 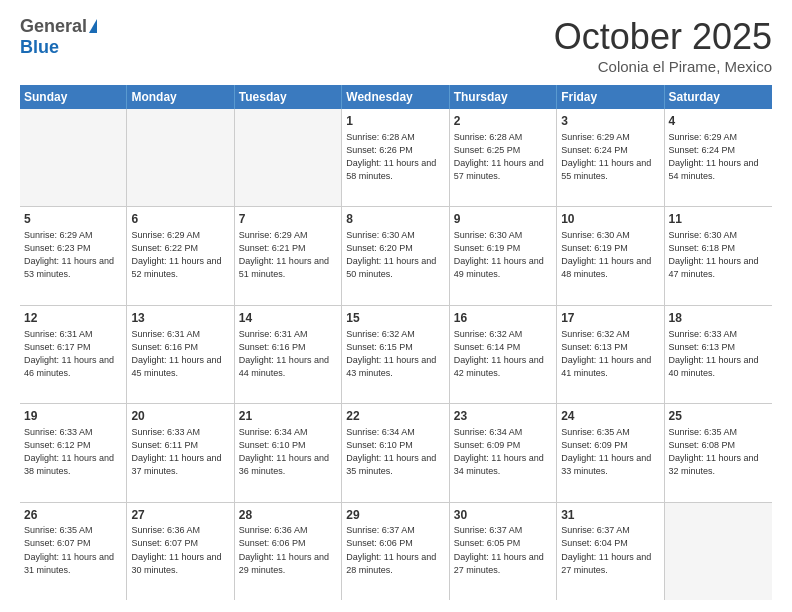 What do you see at coordinates (503, 354) in the screenshot?
I see `day-info: Sunrise: 6:32 AMSunset: 6:14 PMDaylight:…` at bounding box center [503, 354].